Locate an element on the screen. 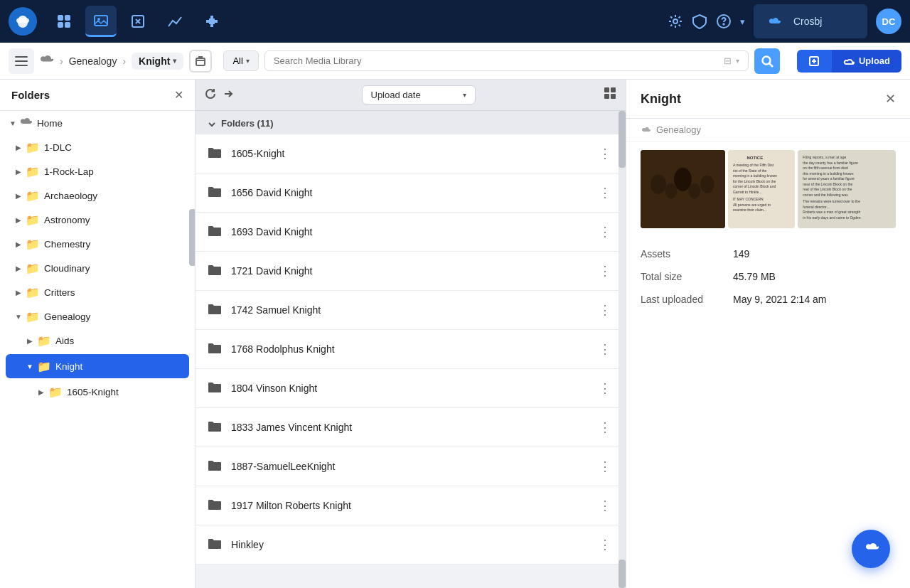  1605knight-toggle: ▶ is located at coordinates (41, 392).